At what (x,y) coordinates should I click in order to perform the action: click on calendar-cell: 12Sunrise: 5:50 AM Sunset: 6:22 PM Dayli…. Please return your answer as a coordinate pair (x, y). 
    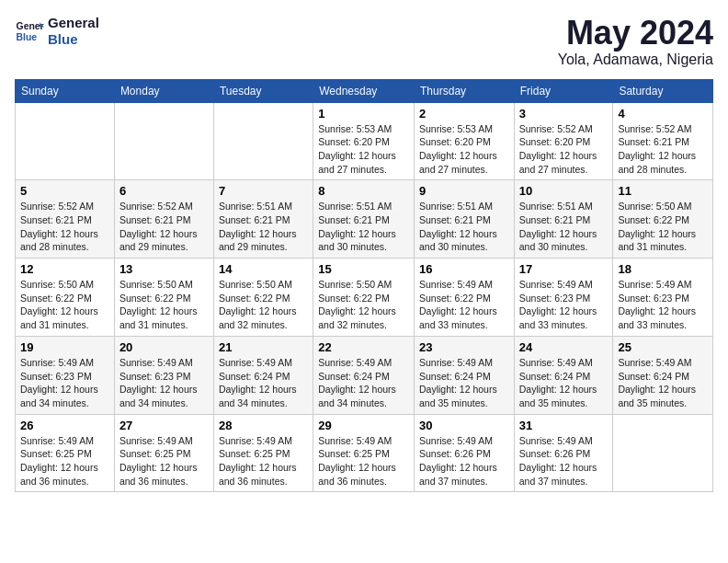
    Looking at the image, I should click on (65, 298).